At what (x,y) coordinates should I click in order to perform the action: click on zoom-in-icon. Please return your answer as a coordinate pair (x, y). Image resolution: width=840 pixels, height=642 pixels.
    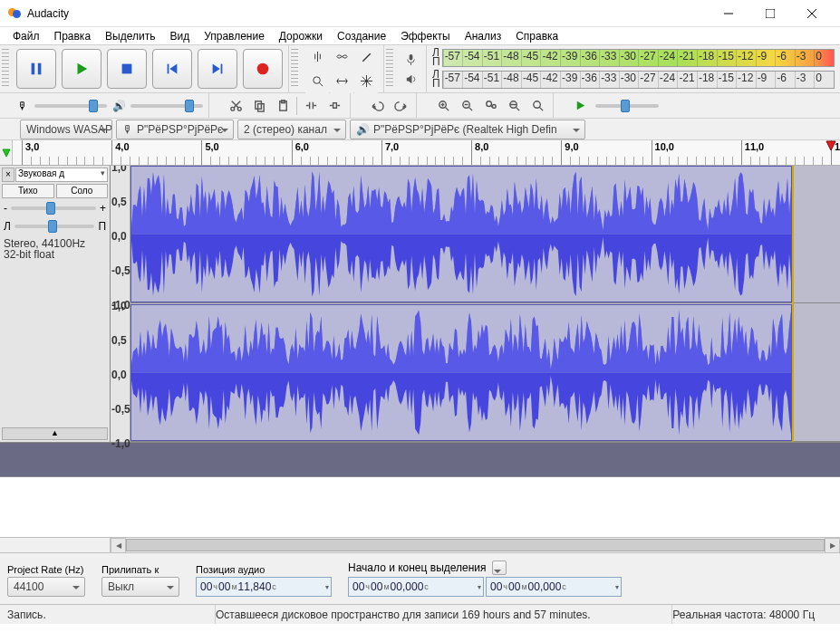
    Looking at the image, I should click on (443, 106).